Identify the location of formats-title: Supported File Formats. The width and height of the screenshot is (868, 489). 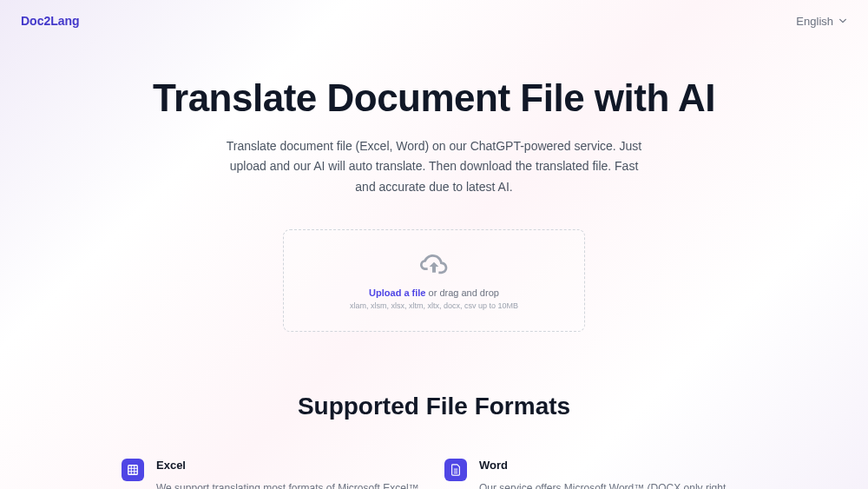
(434, 406).